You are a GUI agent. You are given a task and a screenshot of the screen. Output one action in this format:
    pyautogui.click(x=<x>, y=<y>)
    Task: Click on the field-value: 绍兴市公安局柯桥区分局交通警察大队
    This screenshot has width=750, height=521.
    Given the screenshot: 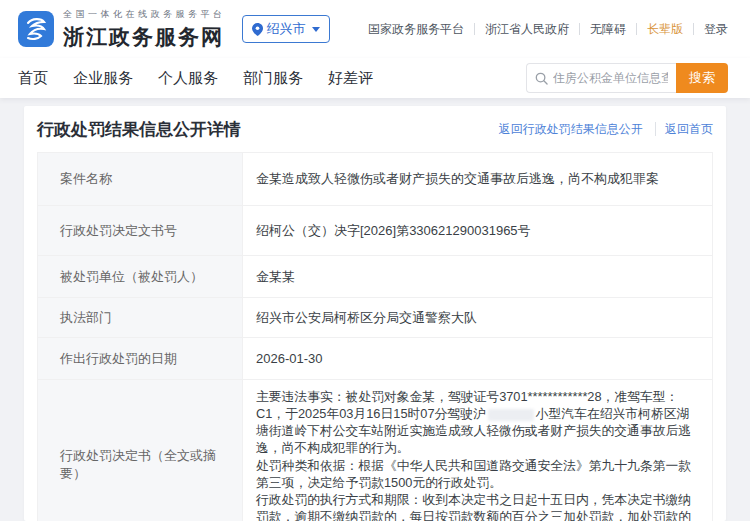 What is the action you would take?
    pyautogui.click(x=478, y=318)
    